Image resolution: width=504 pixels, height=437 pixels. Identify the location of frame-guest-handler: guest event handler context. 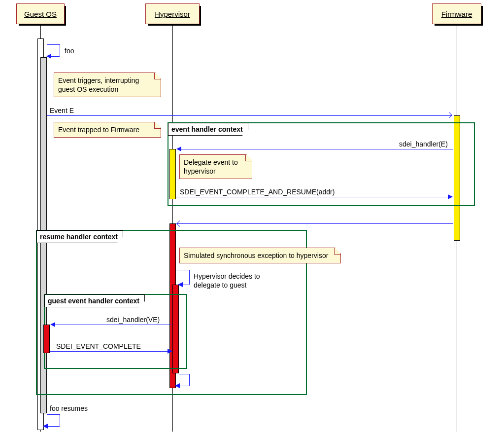
(115, 331).